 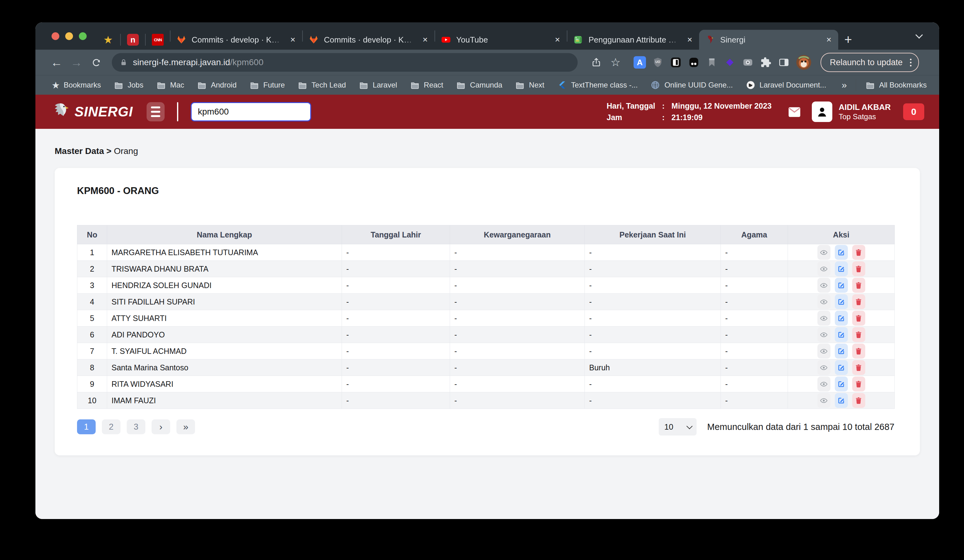 What do you see at coordinates (267, 85) in the screenshot?
I see `bookmark-future: Future` at bounding box center [267, 85].